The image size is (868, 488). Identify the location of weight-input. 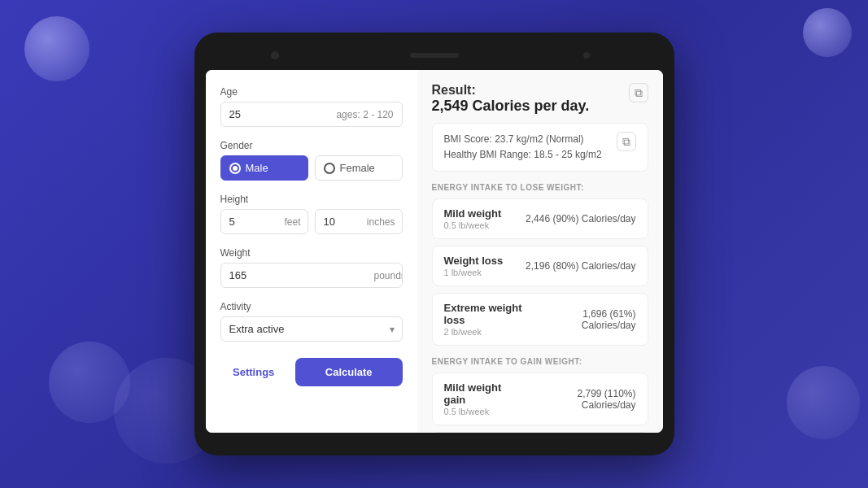
(298, 275).